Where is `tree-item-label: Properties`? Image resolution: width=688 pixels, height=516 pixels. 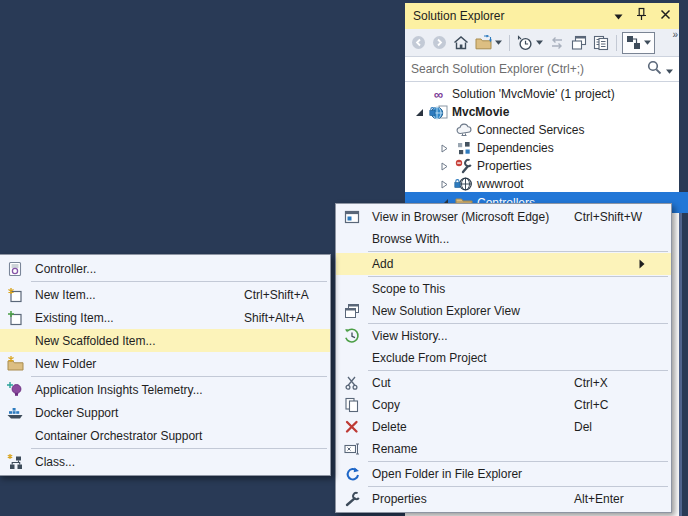 tree-item-label: Properties is located at coordinates (504, 166).